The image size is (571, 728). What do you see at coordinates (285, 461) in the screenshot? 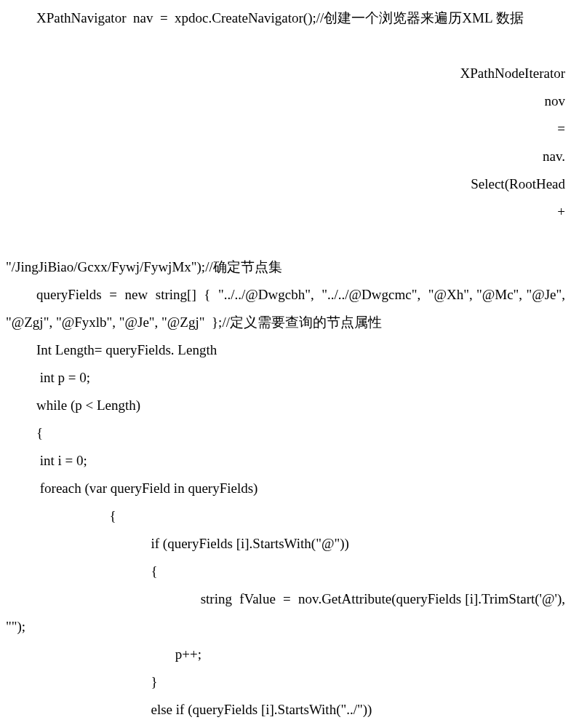
I see `code-line: int i = 0;` at bounding box center [285, 461].